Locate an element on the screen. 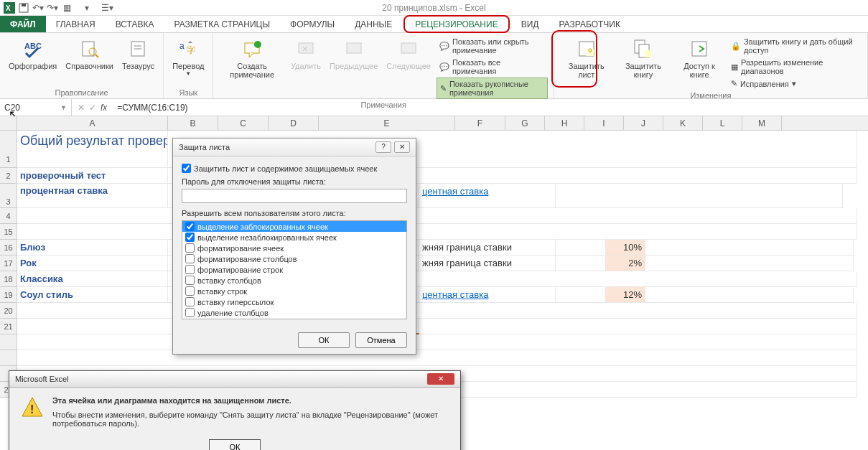 The image size is (868, 450). permission-item: вставку строк is located at coordinates (294, 291).